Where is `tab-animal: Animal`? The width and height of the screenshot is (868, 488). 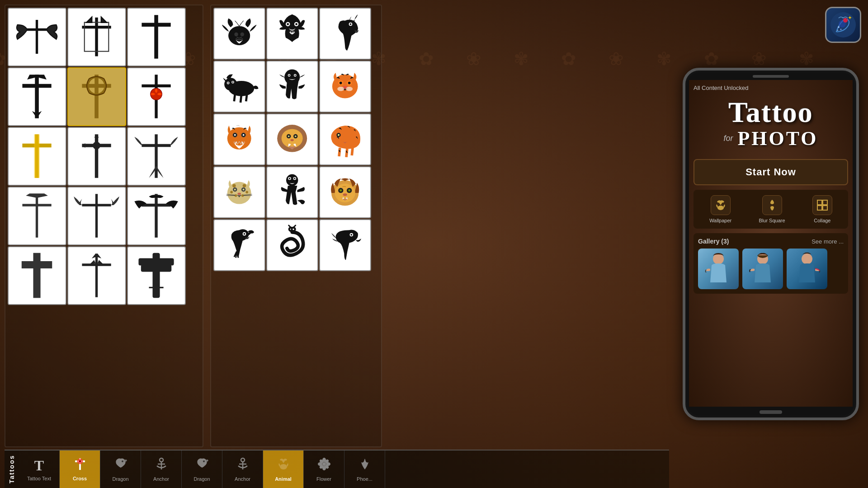 tab-animal: Animal is located at coordinates (283, 469).